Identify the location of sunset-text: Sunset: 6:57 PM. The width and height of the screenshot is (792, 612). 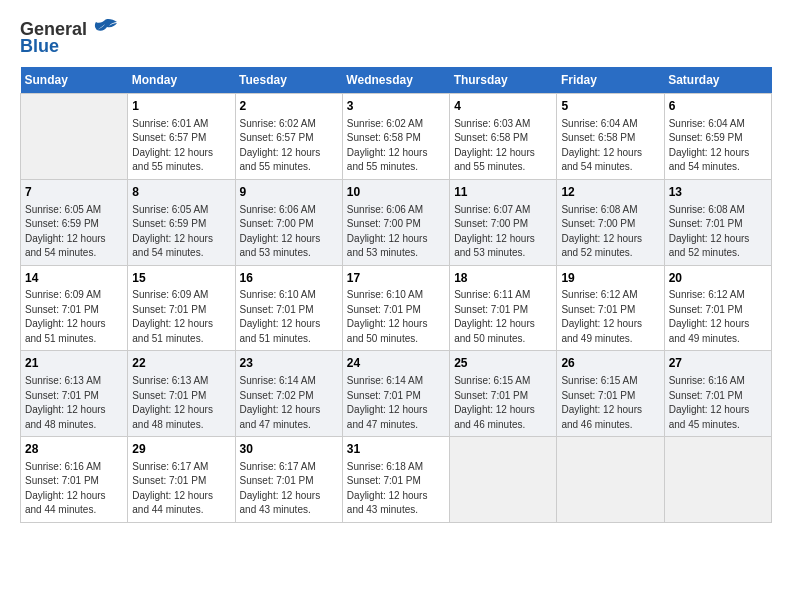
(181, 138).